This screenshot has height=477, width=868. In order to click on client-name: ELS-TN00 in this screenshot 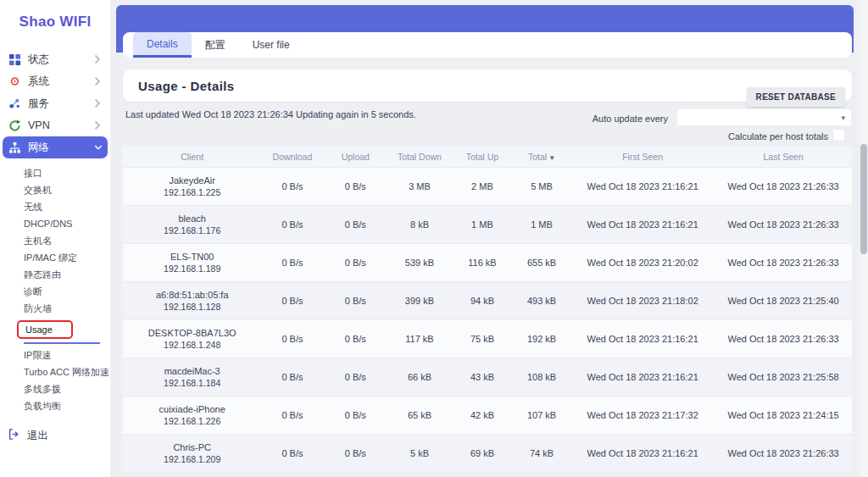, I will do `click(192, 257)`.